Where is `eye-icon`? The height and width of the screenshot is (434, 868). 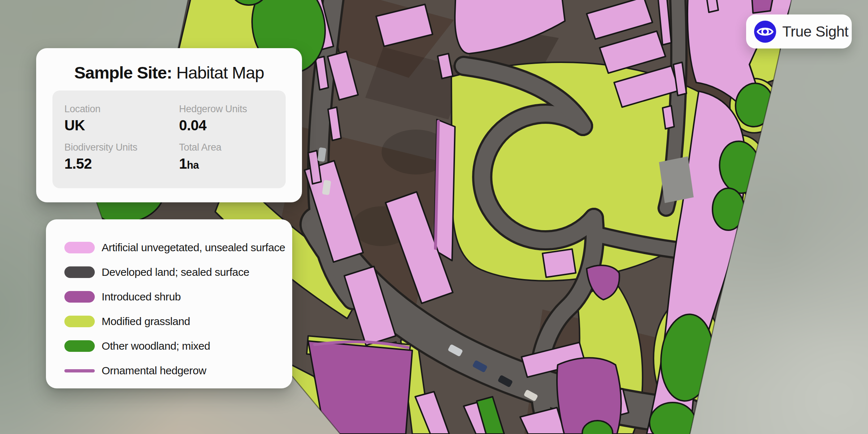
eye-icon is located at coordinates (765, 32).